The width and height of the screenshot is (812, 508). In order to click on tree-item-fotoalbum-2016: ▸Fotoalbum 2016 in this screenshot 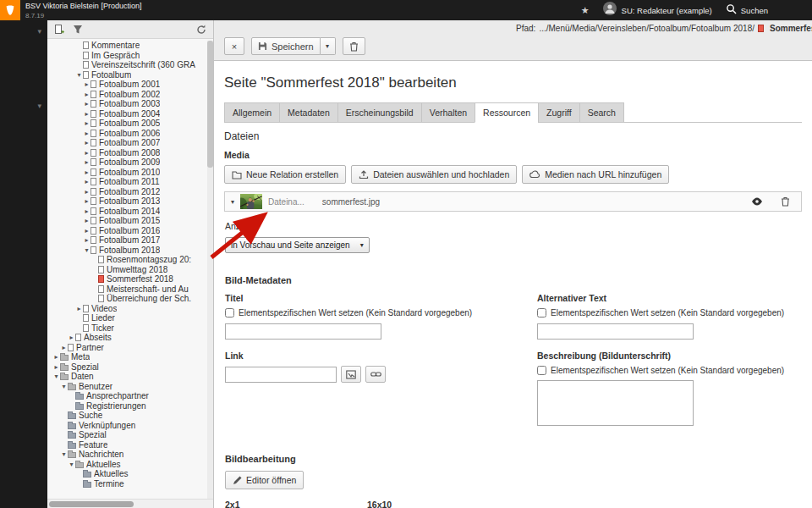, I will do `click(127, 231)`.